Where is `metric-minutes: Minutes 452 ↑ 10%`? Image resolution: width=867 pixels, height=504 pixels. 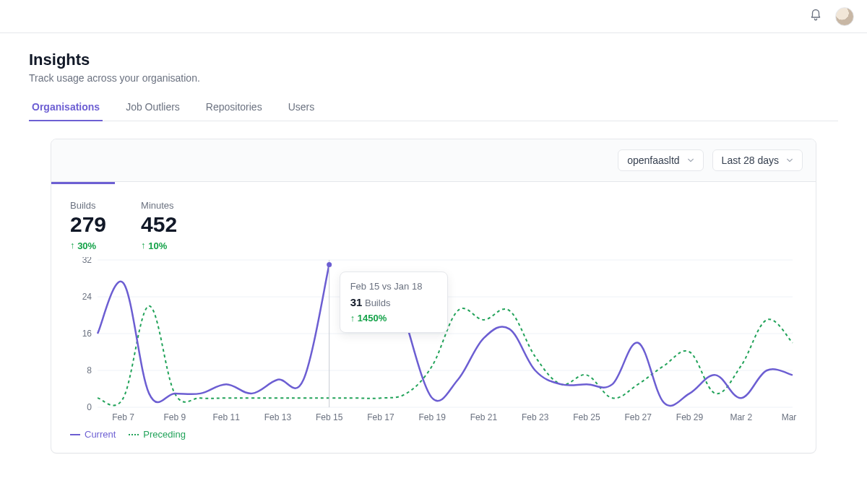 metric-minutes: Minutes 452 ↑ 10% is located at coordinates (159, 225).